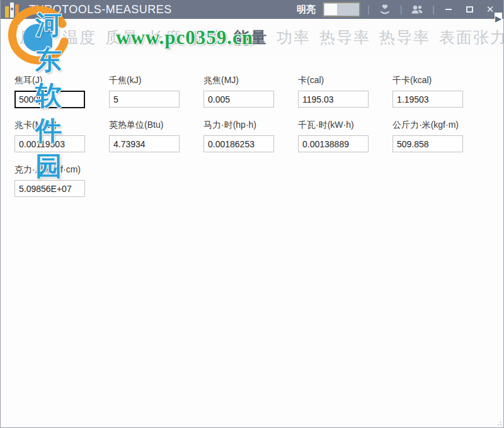 The height and width of the screenshot is (428, 504). Describe the element at coordinates (122, 38) in the screenshot. I see `tab-mass: 质量` at that location.